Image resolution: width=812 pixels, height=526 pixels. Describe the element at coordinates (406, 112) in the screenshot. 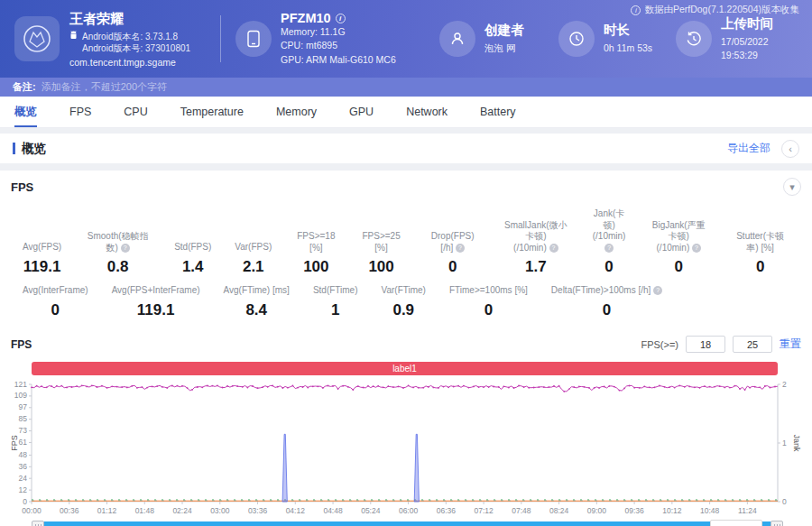

I see `tab-bar: 概览FPSCPUTemperatureMemoryGPUNetworkBatte…` at that location.